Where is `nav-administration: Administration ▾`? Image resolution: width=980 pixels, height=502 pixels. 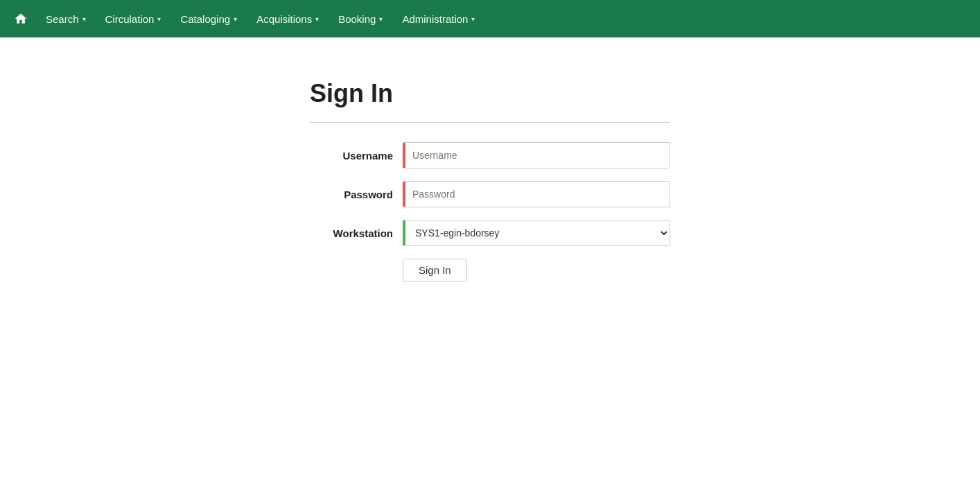
nav-administration: Administration ▾ is located at coordinates (438, 19).